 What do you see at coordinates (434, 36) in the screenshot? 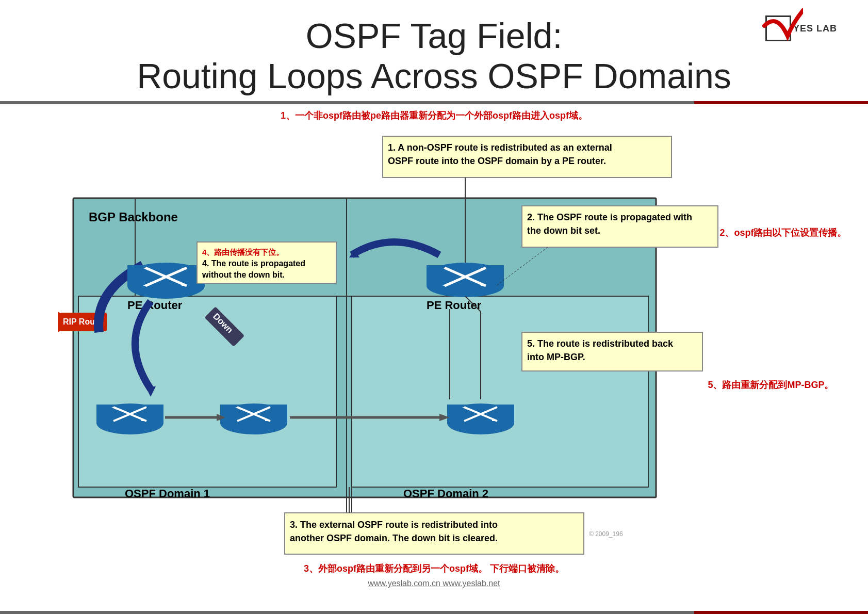
I see `title-line1: OSPF Tag Field:` at bounding box center [434, 36].